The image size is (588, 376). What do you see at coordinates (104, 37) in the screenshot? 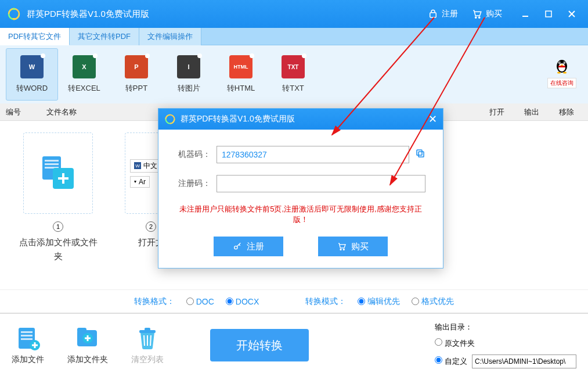
I see `tab-other-to-pdf: 其它文件转PDF` at bounding box center [104, 37].